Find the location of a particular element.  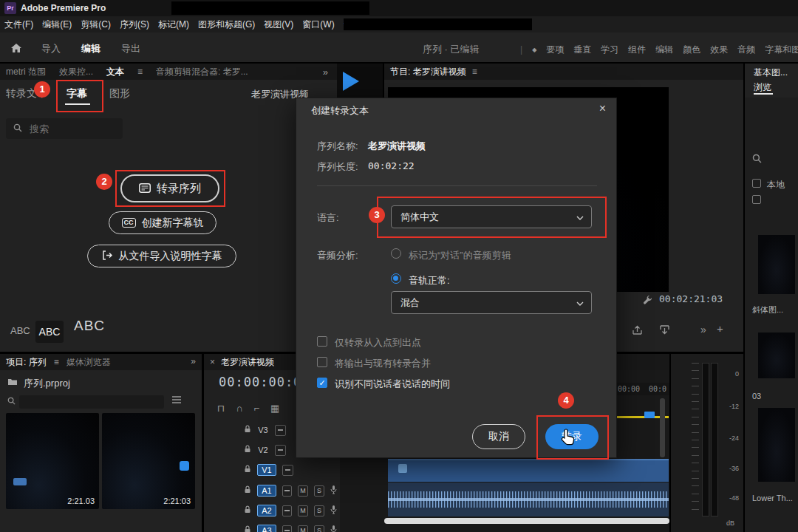

workspace-item-1: 要项 is located at coordinates (555, 50).